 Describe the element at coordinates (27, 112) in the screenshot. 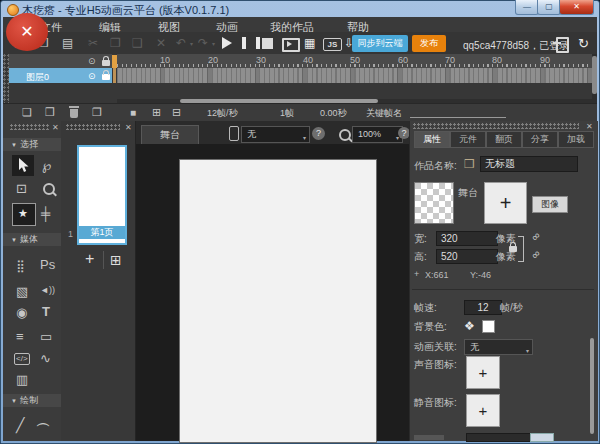

I see `new-frame-icon: ❏` at that location.